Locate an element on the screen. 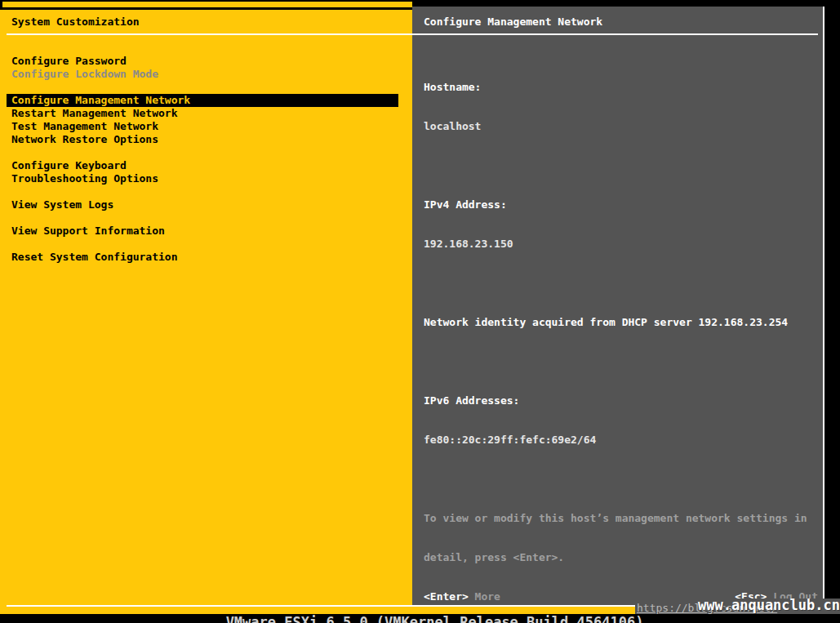 This screenshot has height=623, width=840. ipv4-label: IPv4 Address: is located at coordinates (622, 205).